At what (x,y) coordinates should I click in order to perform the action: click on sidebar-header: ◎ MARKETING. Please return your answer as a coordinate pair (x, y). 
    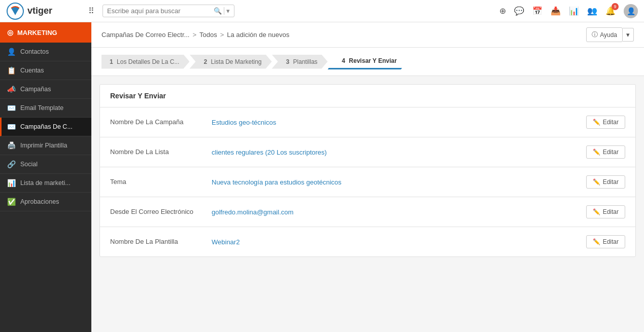
    Looking at the image, I should click on (46, 32).